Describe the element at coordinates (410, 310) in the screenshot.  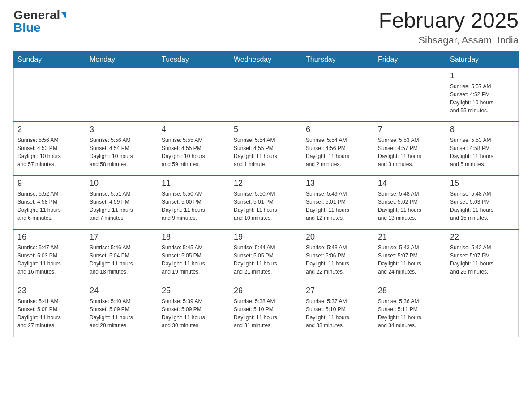
I see `calendar-cell: 28Sunrise: 5:36 AMSunset: 5:11 PMDayligh…` at that location.